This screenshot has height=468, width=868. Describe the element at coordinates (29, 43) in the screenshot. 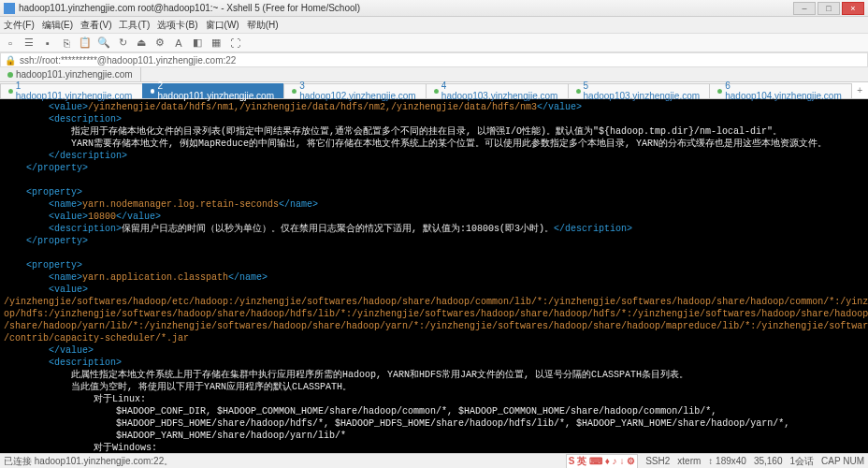

I see `open-icon: ☰` at that location.